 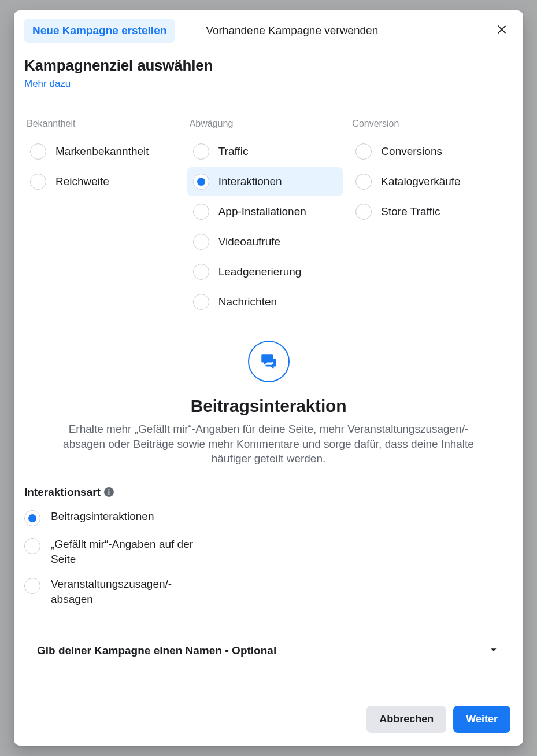 I want to click on tab-new-campaign: Neue Kampagne erstellen, so click(x=99, y=31).